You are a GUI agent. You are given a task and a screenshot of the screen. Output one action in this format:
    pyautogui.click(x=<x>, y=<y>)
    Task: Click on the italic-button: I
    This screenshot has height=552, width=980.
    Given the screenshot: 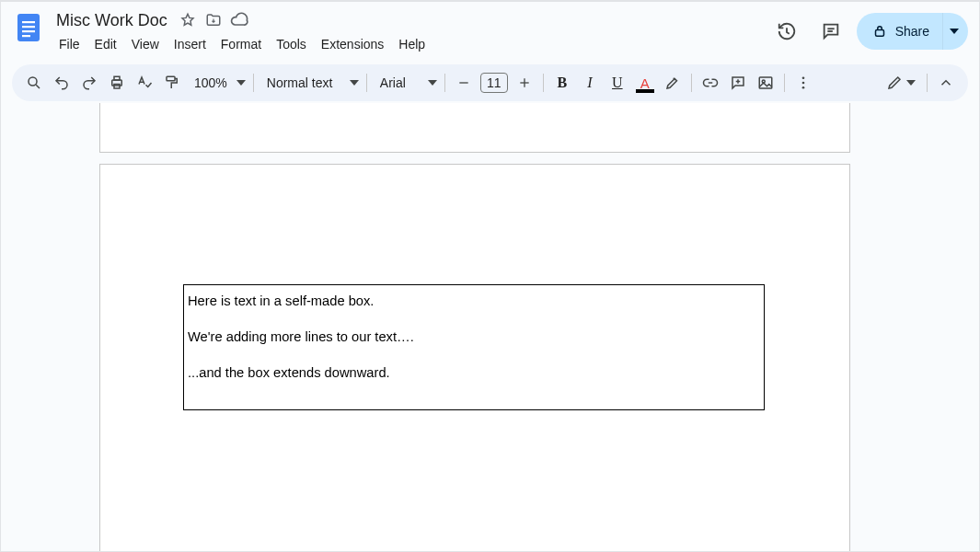 What is the action you would take?
    pyautogui.click(x=590, y=83)
    